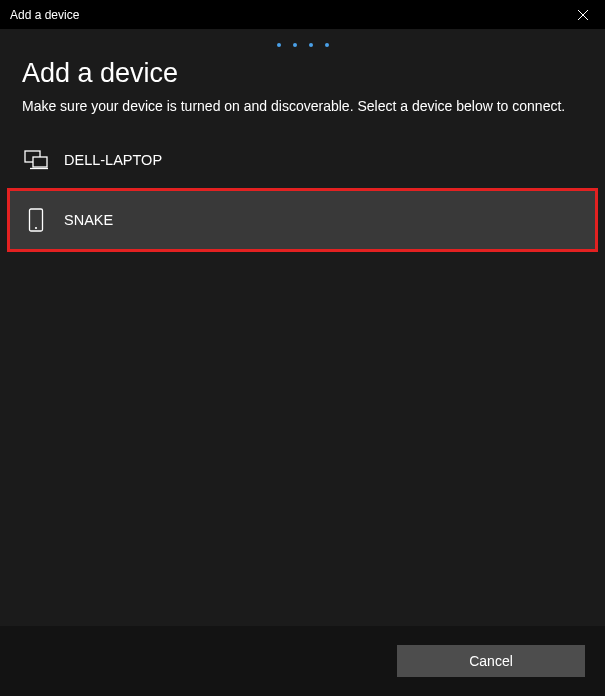 The height and width of the screenshot is (696, 605). Describe the element at coordinates (88, 220) in the screenshot. I see `device-label: SNAKE` at that location.